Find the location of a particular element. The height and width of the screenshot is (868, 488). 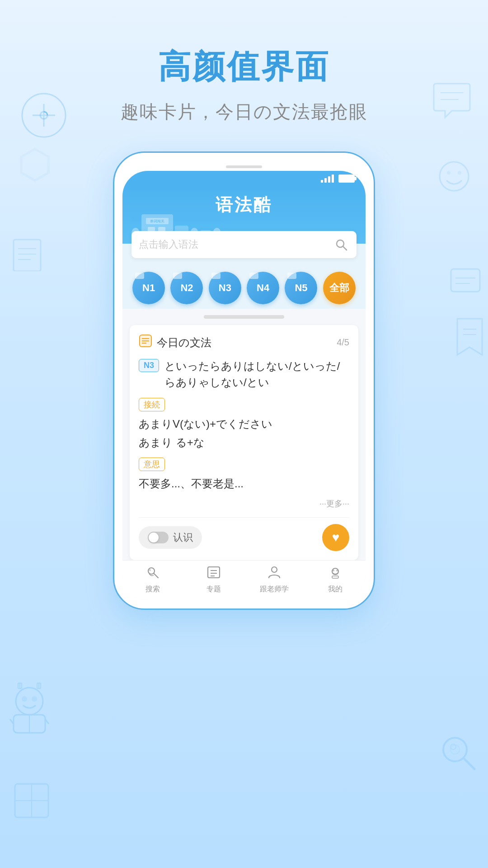

level-btn-n5: N5 is located at coordinates (301, 288).